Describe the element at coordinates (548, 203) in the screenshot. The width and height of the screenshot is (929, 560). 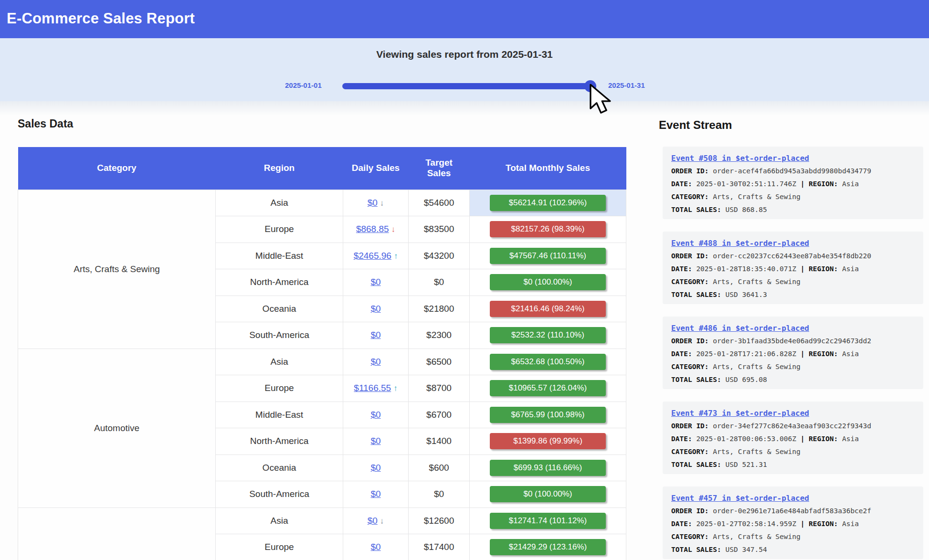
I see `total-monthly-sales-cell: $56214.91 (102.96%)` at that location.